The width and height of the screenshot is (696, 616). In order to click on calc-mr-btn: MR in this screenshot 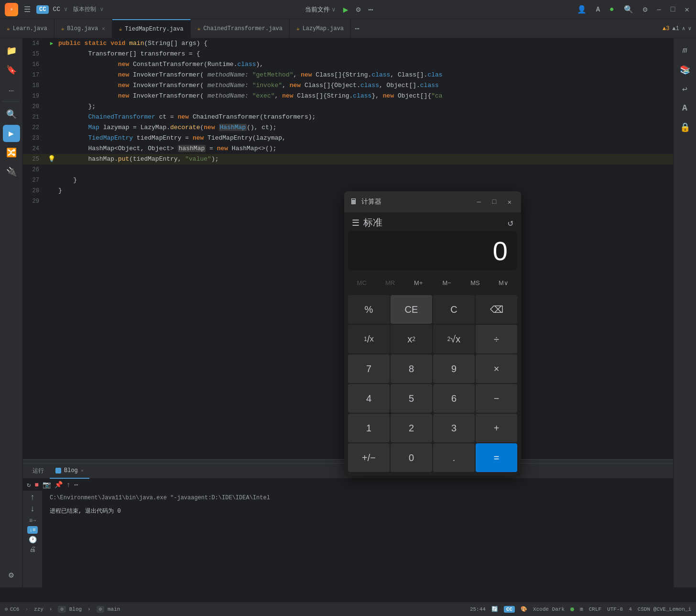, I will do `click(390, 283)`.